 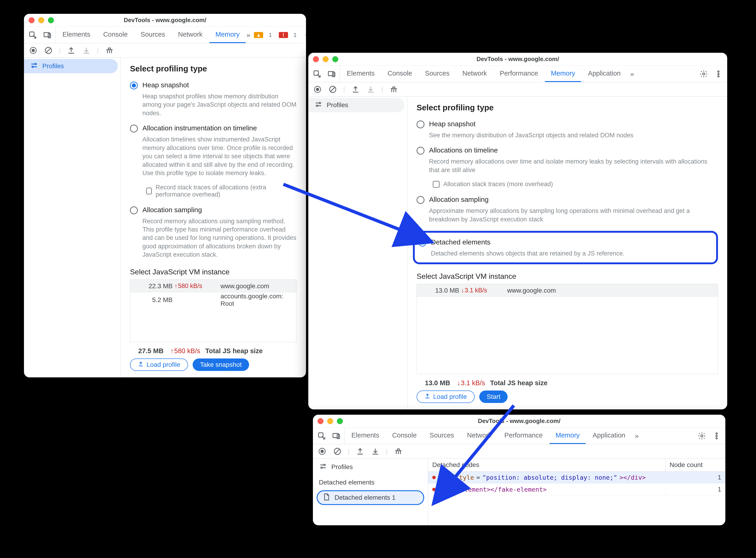 What do you see at coordinates (213, 129) in the screenshot?
I see `option-allocation-timeline: Allocation instrumentation on timeline` at bounding box center [213, 129].